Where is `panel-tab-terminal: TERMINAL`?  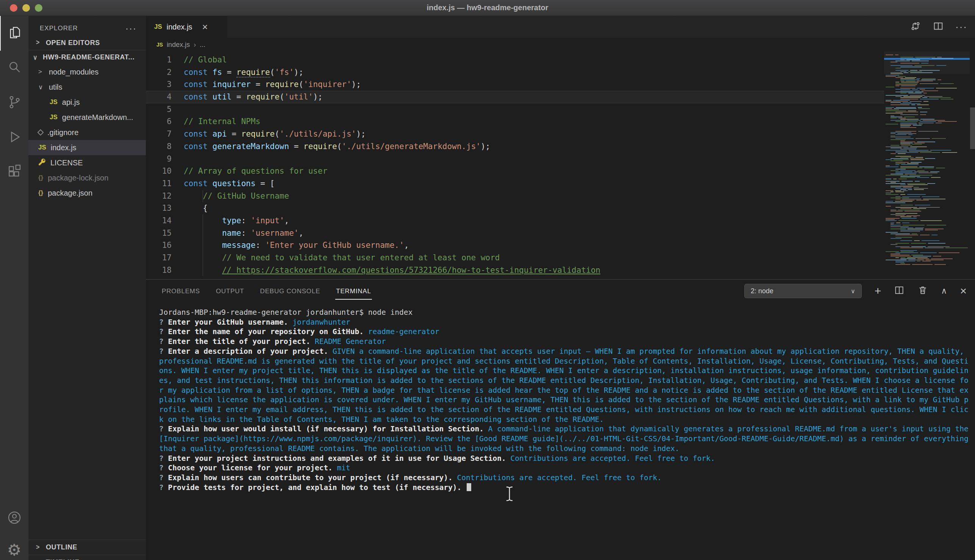 panel-tab-terminal: TERMINAL is located at coordinates (353, 291).